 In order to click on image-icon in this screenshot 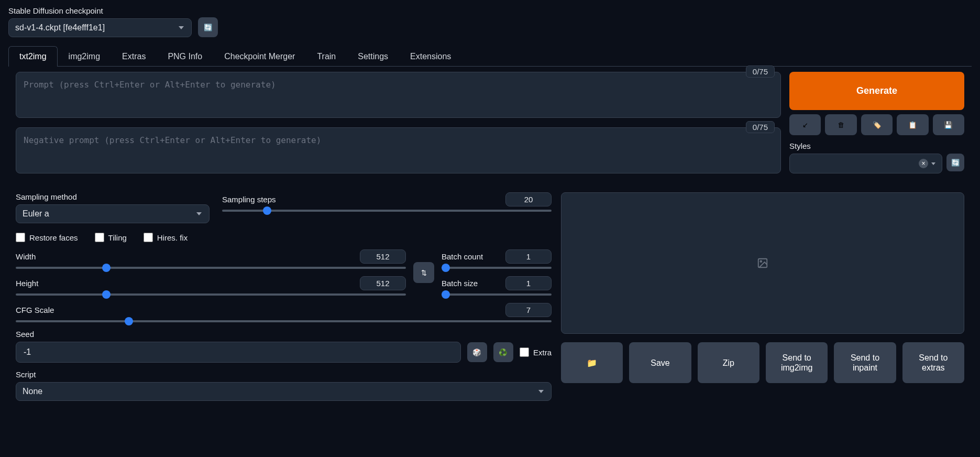, I will do `click(763, 263)`.